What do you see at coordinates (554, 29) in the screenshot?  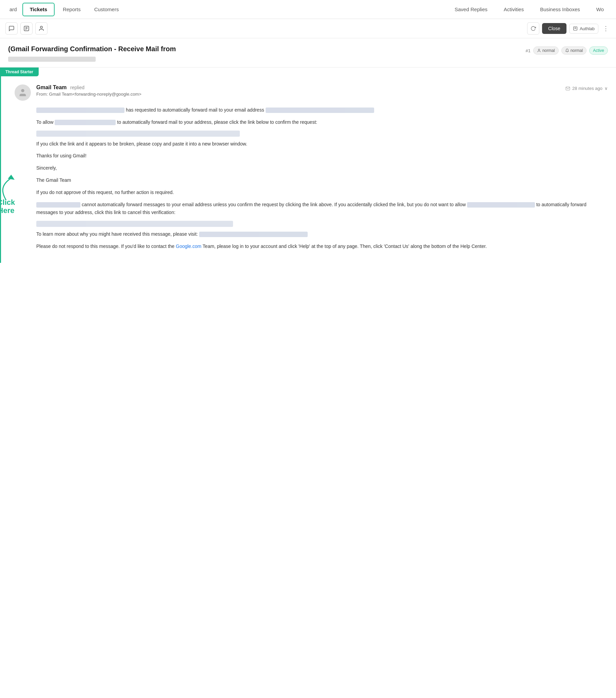 I see `close-button: Close` at bounding box center [554, 29].